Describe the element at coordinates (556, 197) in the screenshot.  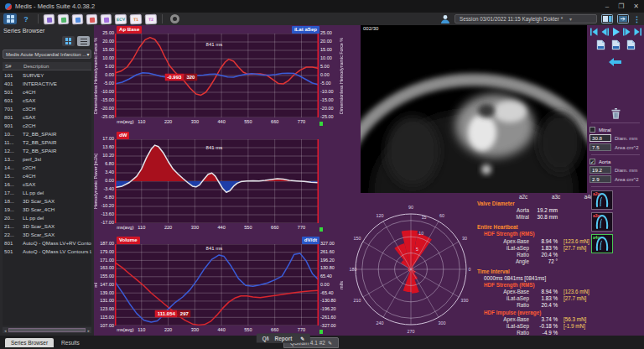
I see `view-column-label: a3c` at that location.